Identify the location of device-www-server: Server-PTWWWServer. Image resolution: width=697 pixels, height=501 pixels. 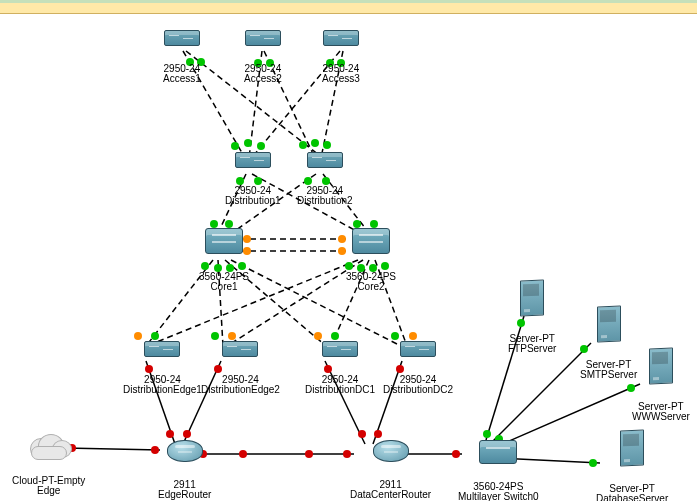
(661, 395).